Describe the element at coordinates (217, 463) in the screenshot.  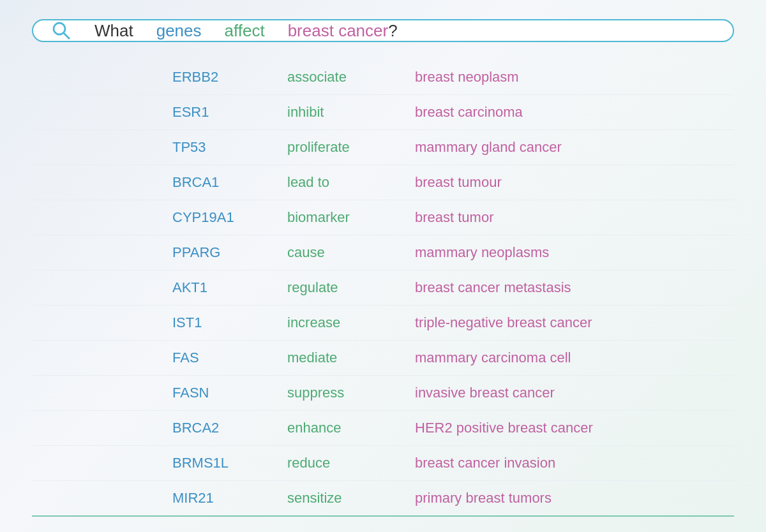
I see `gene-cell: BRMS1L` at that location.